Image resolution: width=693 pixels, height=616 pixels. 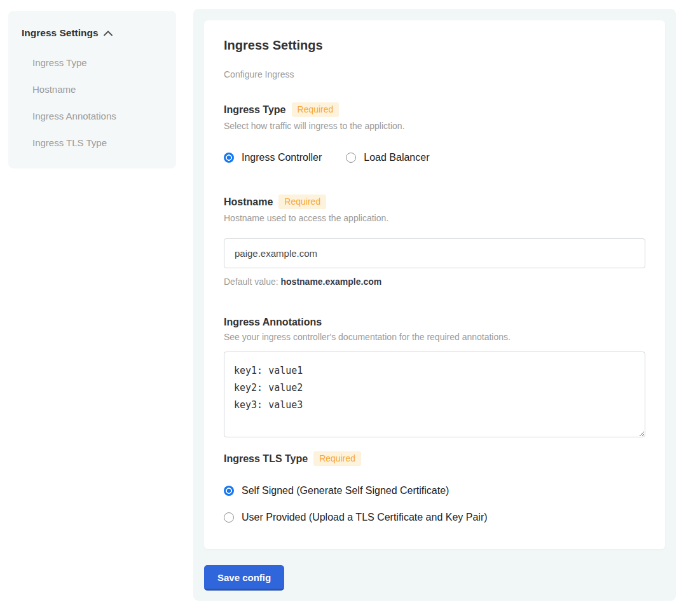 I want to click on ingress-annotations-help: See your ingress controller's documentat…, so click(x=435, y=337).